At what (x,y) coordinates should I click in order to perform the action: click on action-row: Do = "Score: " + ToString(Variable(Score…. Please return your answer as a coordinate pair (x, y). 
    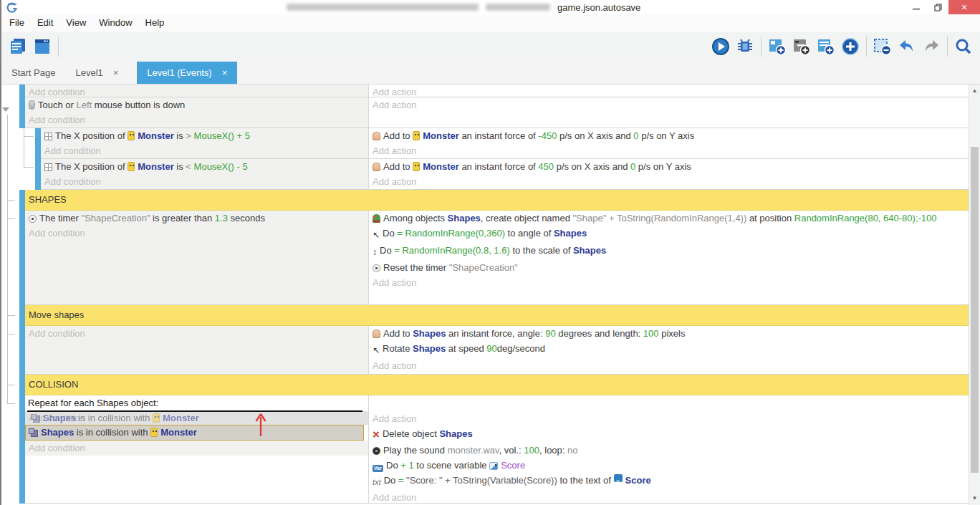
    Looking at the image, I should click on (669, 481).